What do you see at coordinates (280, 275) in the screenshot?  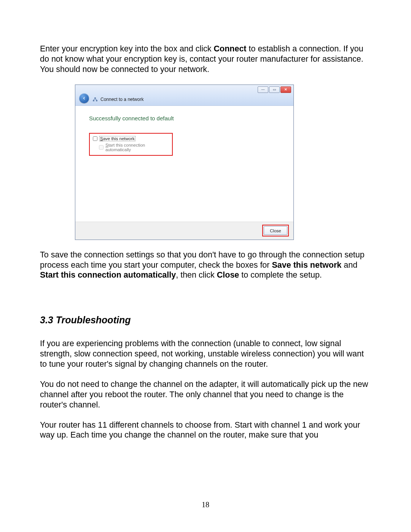 I see `text-segment: to complete the setup.` at bounding box center [280, 275].